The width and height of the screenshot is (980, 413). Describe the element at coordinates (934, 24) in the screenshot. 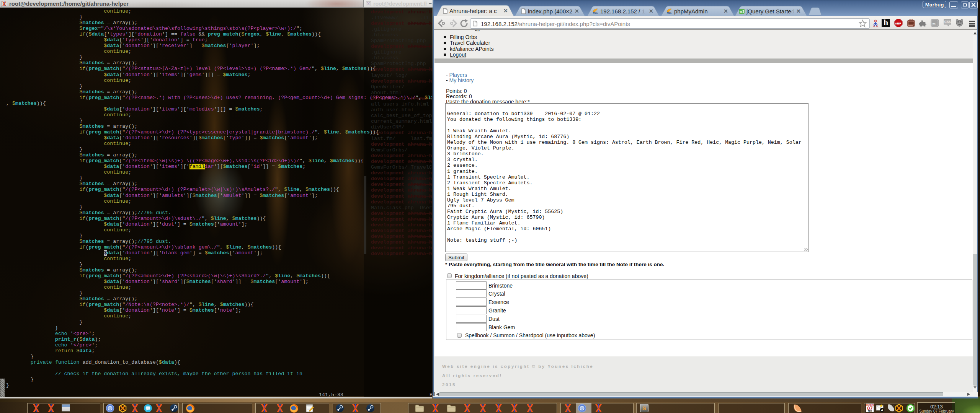

I see `svg-text: as` at that location.